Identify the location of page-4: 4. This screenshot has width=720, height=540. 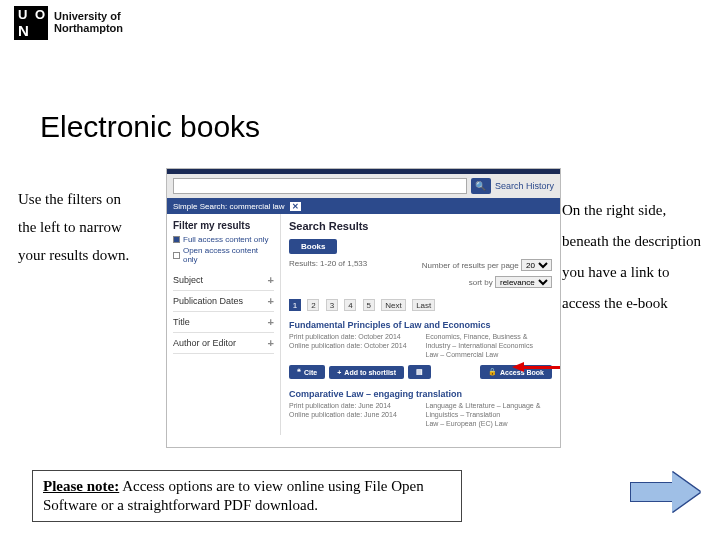
(350, 305).